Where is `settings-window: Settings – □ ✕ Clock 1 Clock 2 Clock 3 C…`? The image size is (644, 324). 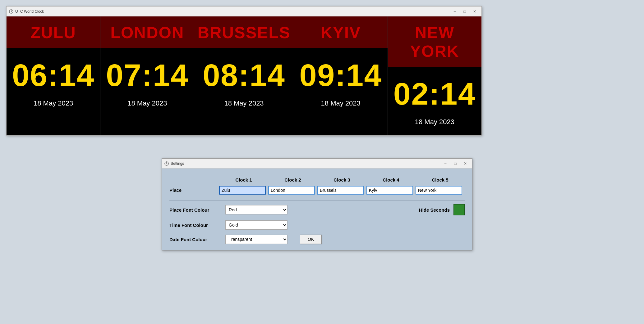 settings-window: Settings – □ ✕ Clock 1 Clock 2 Clock 3 C… is located at coordinates (317, 204).